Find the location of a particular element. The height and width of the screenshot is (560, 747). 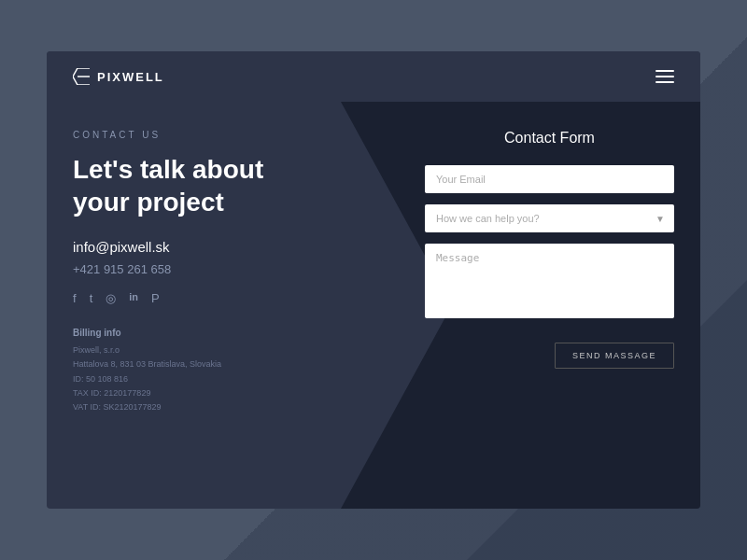

headline-line1: Let's talk about is located at coordinates (168, 170).